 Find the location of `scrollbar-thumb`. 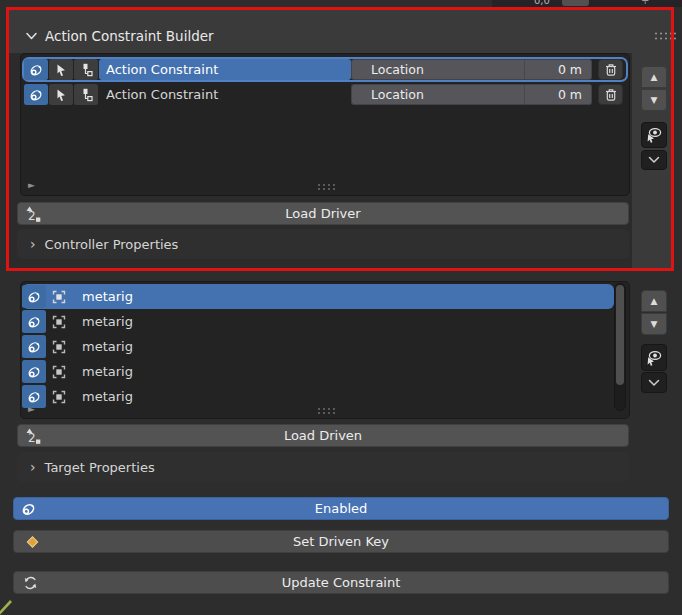

scrollbar-thumb is located at coordinates (620, 335).